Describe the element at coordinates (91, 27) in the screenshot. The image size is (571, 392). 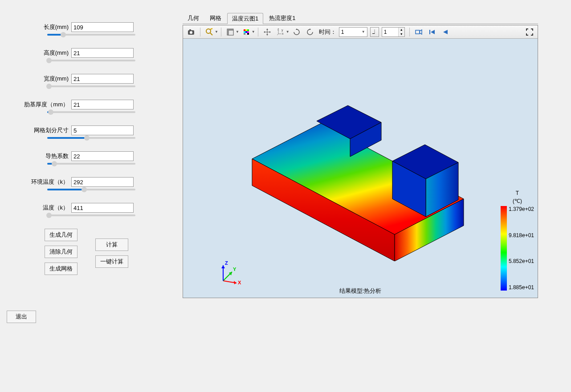
I see `param-row-0: 长度(mm)` at that location.